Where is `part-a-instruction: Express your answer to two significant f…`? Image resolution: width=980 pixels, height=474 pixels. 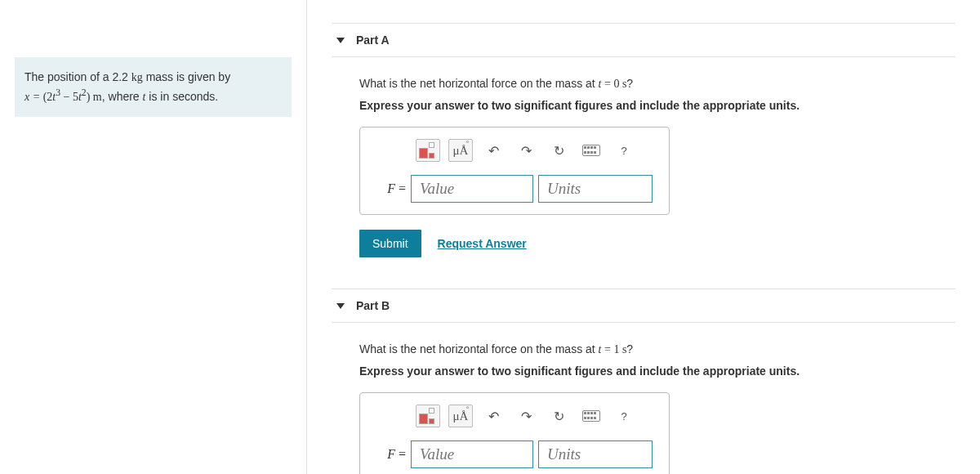
part-a-instruction: Express your answer to two significant f… is located at coordinates (655, 105).